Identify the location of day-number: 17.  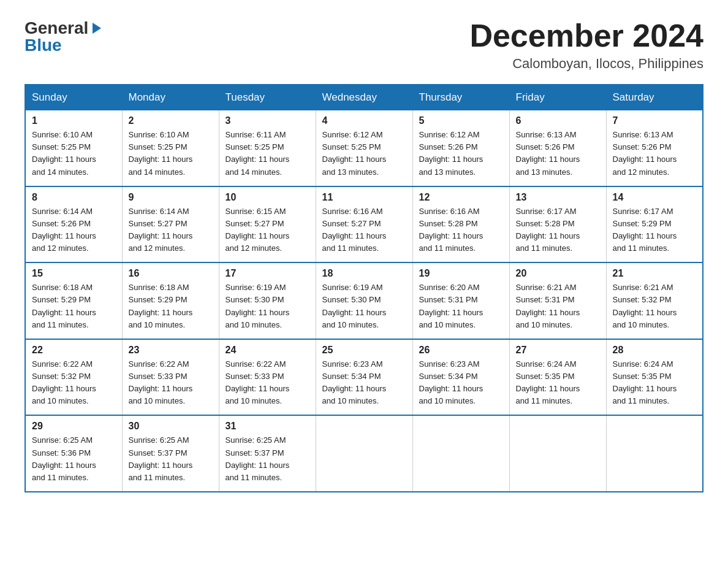
(267, 274).